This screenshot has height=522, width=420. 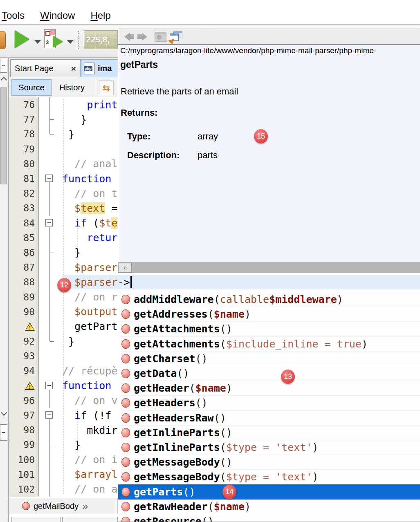 What do you see at coordinates (269, 374) in the screenshot?
I see `completion-item: getData()` at bounding box center [269, 374].